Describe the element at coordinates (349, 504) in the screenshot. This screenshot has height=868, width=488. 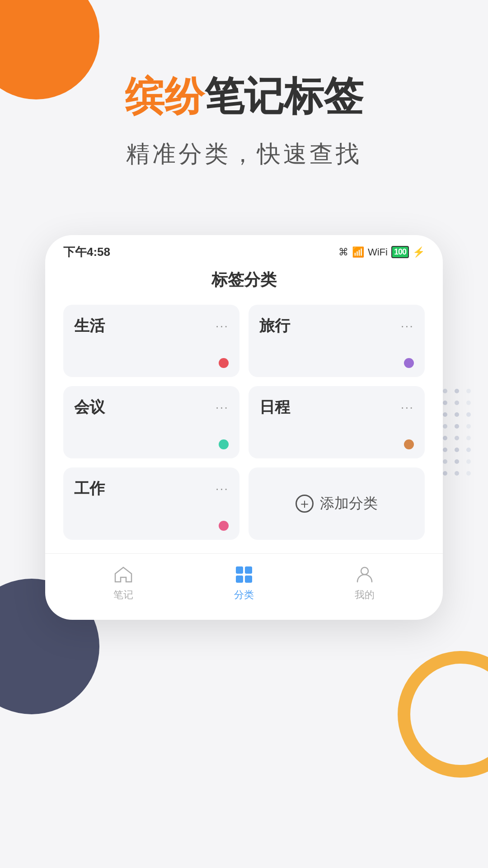
I see `add-category-label: 添加分类` at that location.